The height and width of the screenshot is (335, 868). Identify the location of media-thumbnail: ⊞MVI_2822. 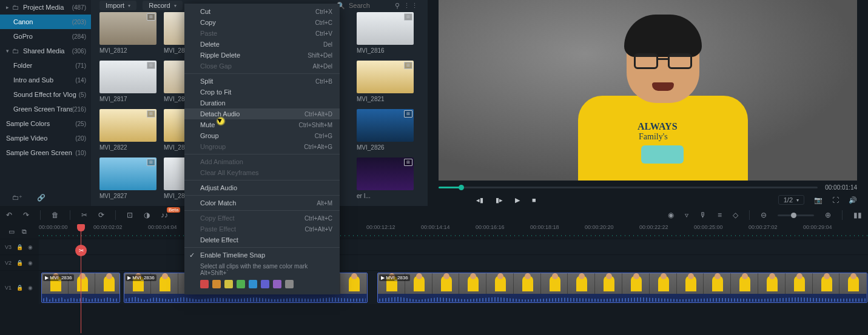
(128, 130).